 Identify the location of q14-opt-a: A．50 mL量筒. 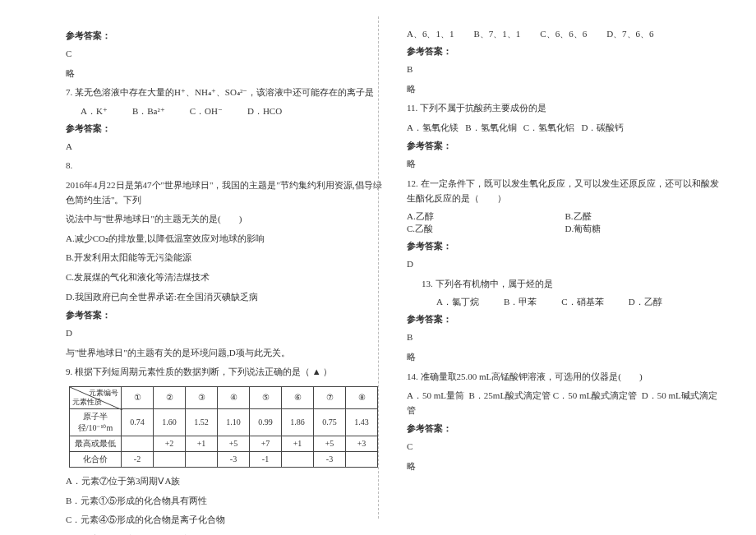
(436, 395).